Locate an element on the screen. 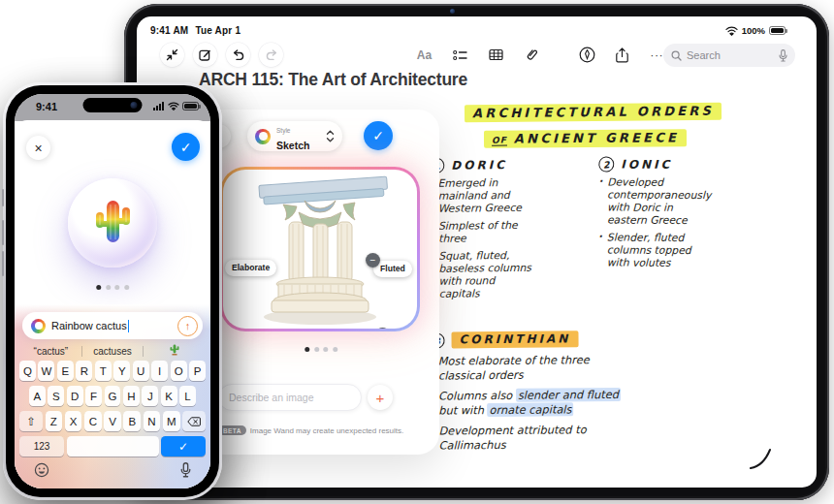  key: R is located at coordinates (83, 370).